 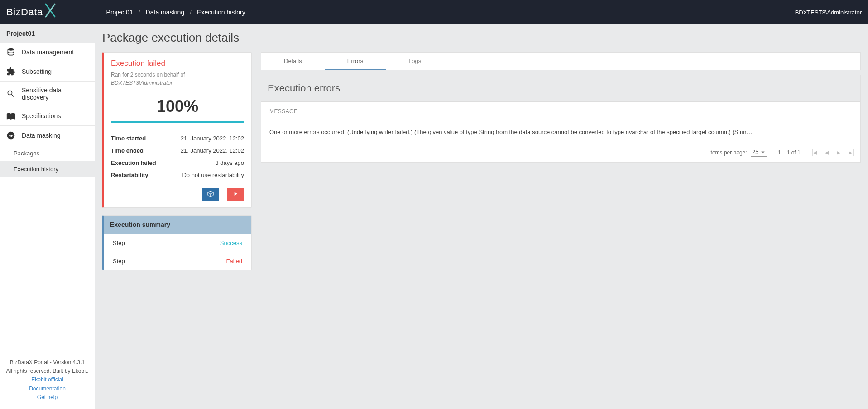 I want to click on puzzle-icon, so click(x=11, y=72).